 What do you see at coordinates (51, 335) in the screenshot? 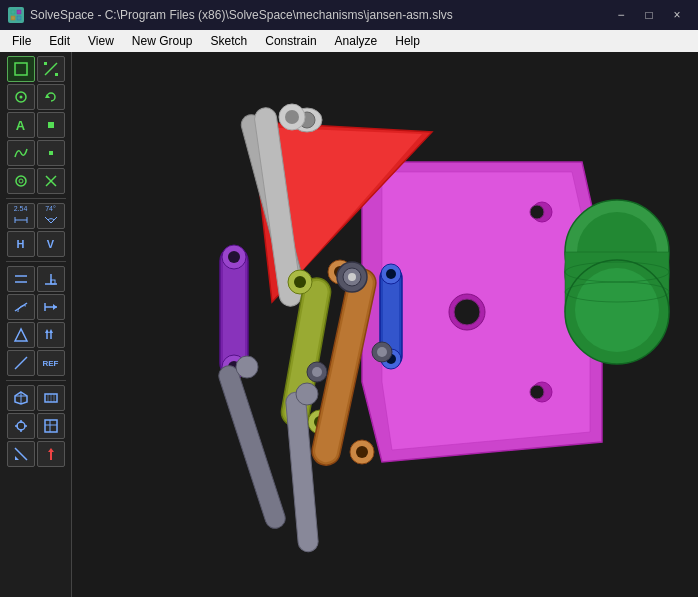
I see `multi-arrow-button` at bounding box center [51, 335].